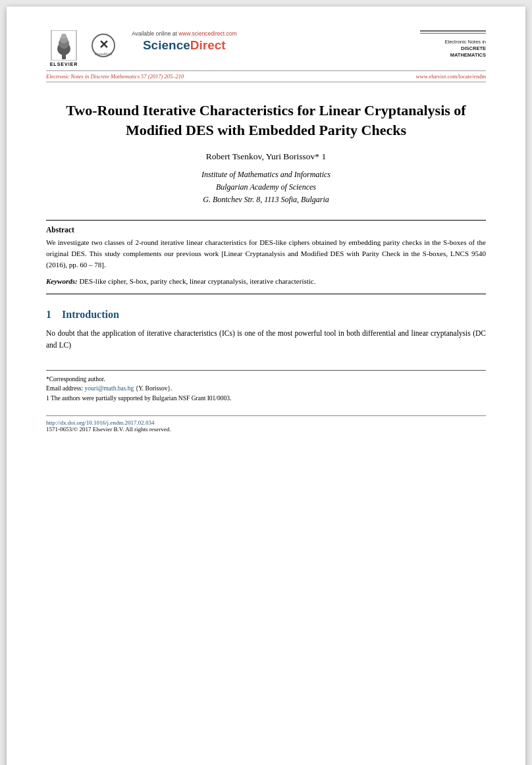  Describe the element at coordinates (207, 34) in the screenshot. I see `sciencedirect-url: www.sciencedirect.com` at that location.